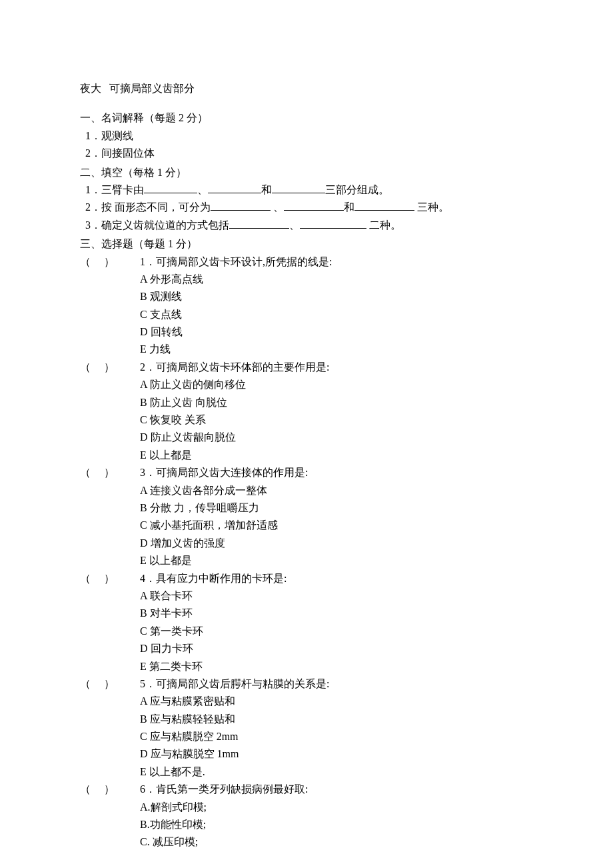  I want to click on q2-option-a: A 防止义齿的侧向移位, so click(306, 385).